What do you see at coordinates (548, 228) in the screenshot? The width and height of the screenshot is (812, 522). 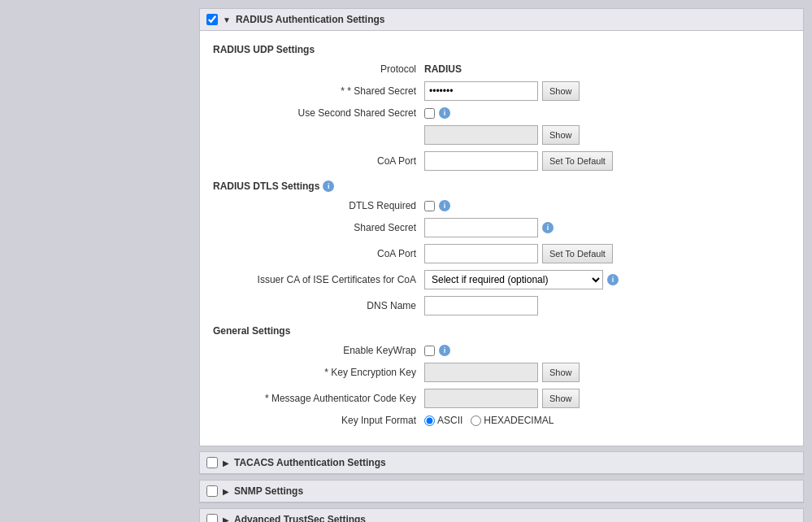 I see `dtls-shared-secret-info-icon: i` at bounding box center [548, 228].